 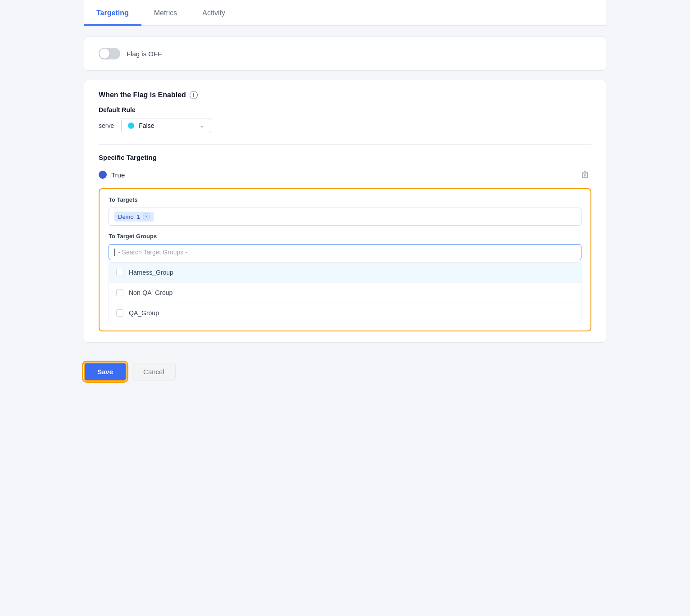 I want to click on tab-metrics: Metrics, so click(x=166, y=13).